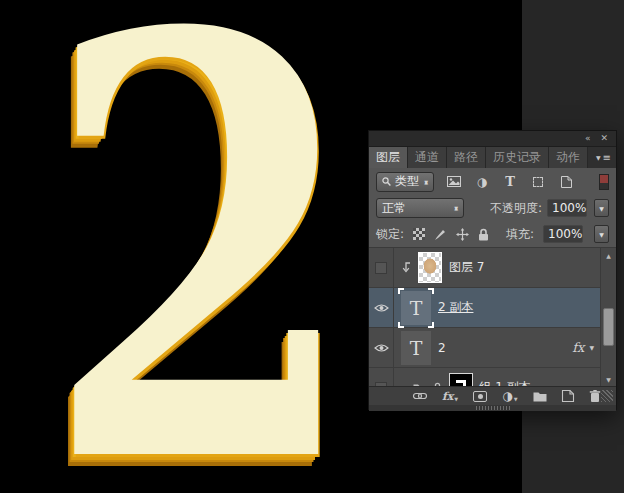 This screenshot has height=493, width=624. I want to click on tab-actions: 动作, so click(568, 158).